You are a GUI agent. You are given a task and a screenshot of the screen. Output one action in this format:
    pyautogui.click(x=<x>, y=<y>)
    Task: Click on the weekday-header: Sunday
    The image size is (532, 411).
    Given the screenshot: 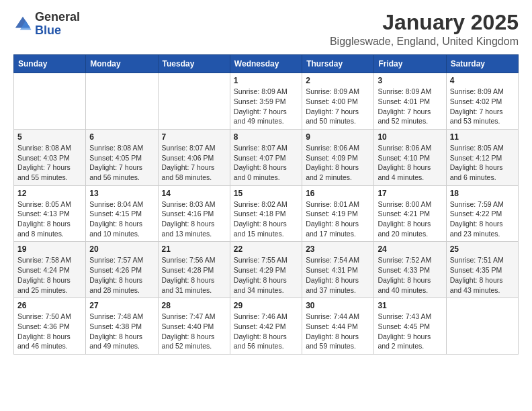 What is the action you would take?
    pyautogui.click(x=50, y=64)
    